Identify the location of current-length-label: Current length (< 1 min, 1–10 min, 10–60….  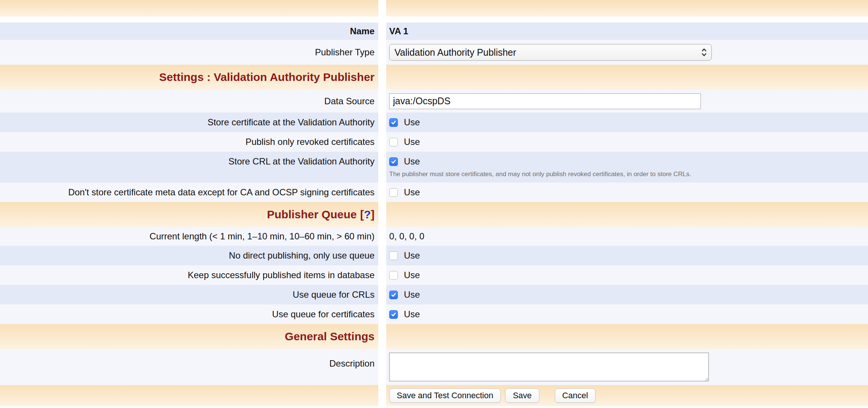
(262, 236).